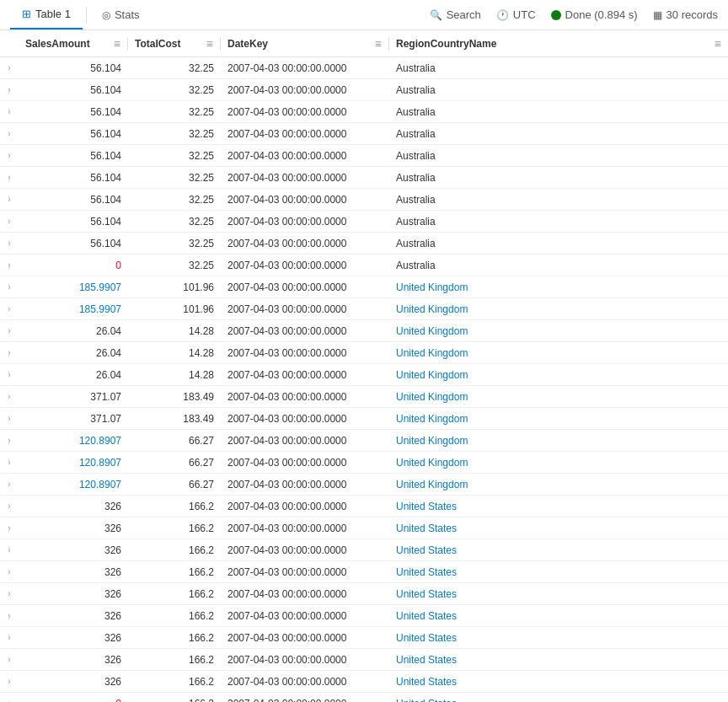 The image size is (728, 702). Describe the element at coordinates (73, 700) in the screenshot. I see `cell-sales-29: 0` at that location.